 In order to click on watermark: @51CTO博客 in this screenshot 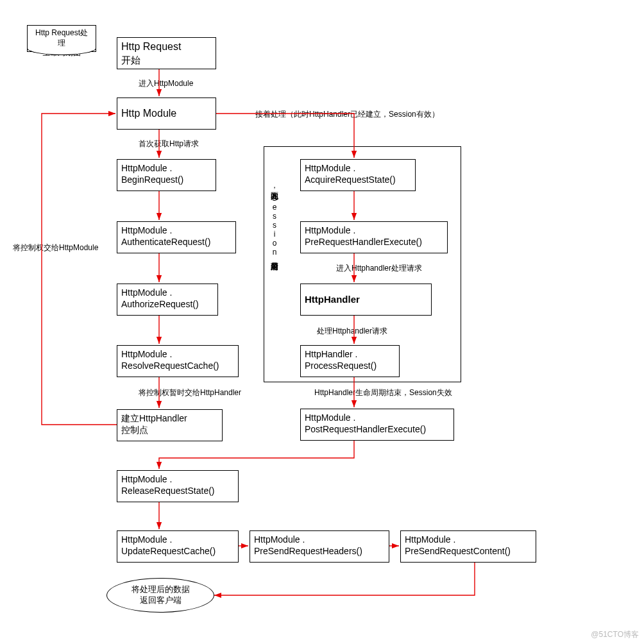, I will do `click(614, 635)`.